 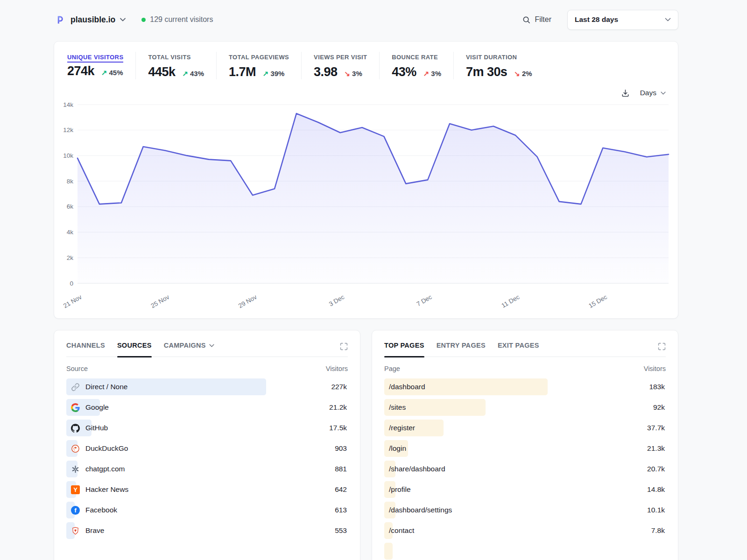 What do you see at coordinates (424, 301) in the screenshot?
I see `svg-text: 7 Dec` at bounding box center [424, 301].